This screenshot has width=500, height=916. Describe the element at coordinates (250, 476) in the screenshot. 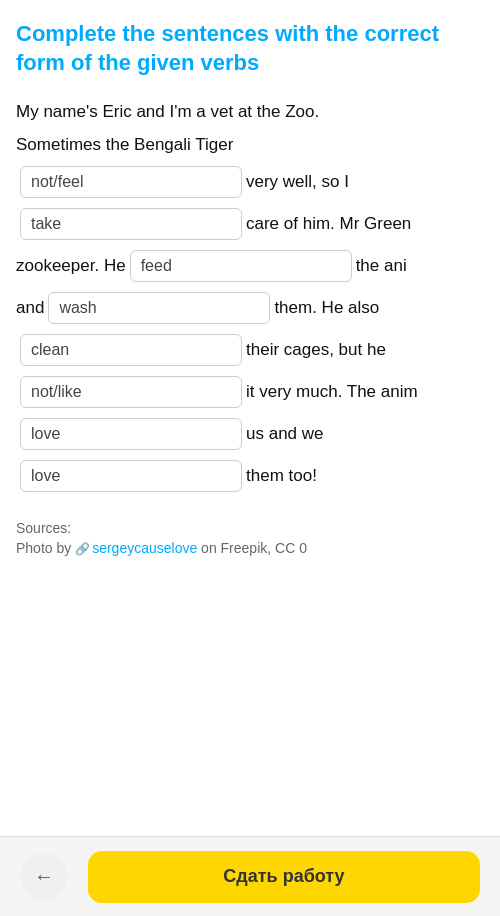

I see `line-love2: them too!` at that location.